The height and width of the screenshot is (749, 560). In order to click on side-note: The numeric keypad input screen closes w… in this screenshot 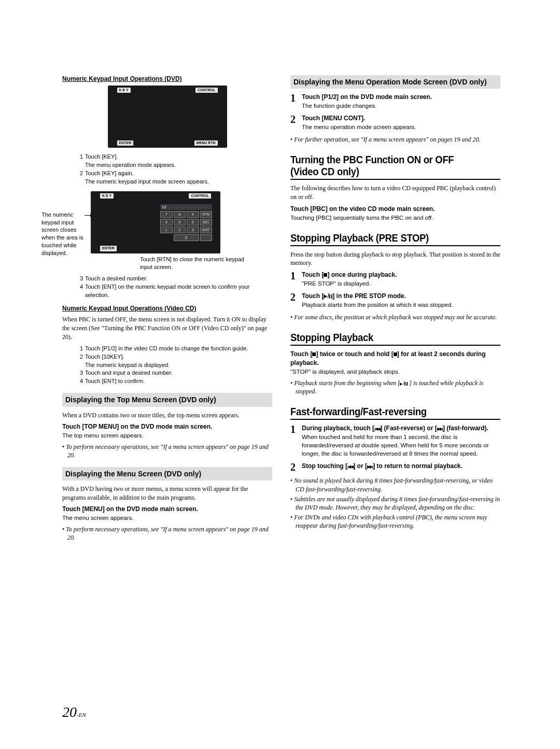, I will do `click(63, 234)`.